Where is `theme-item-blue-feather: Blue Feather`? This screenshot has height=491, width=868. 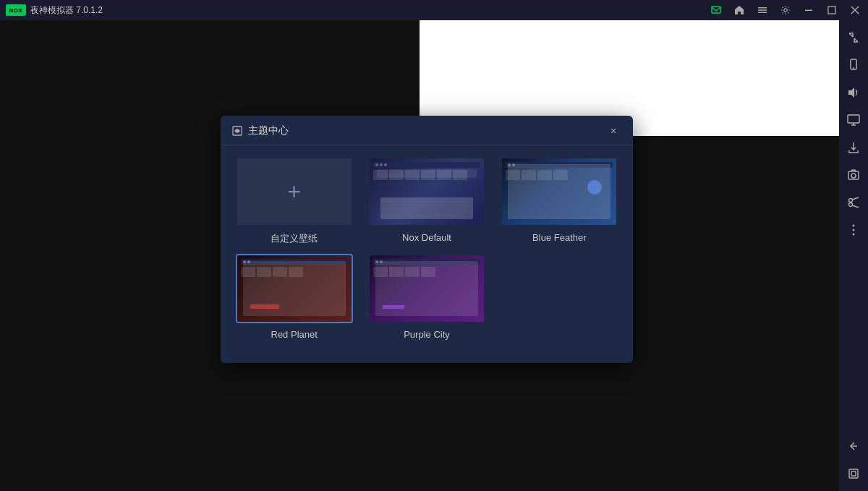
theme-item-blue-feather: Blue Feather is located at coordinates (560, 201).